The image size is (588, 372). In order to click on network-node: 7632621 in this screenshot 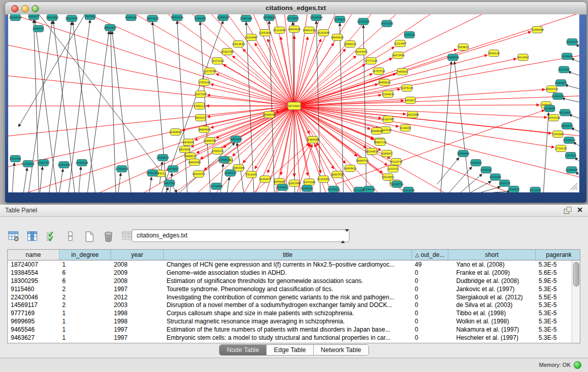, I will do `click(514, 189)`.